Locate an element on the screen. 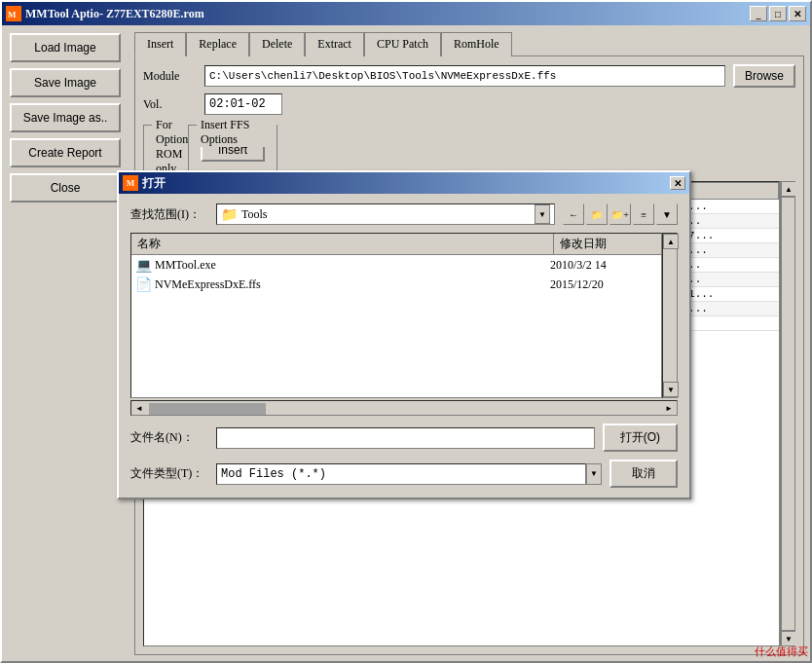 The height and width of the screenshot is (663, 812). search-dropdown-arrow: ▼ is located at coordinates (542, 214).